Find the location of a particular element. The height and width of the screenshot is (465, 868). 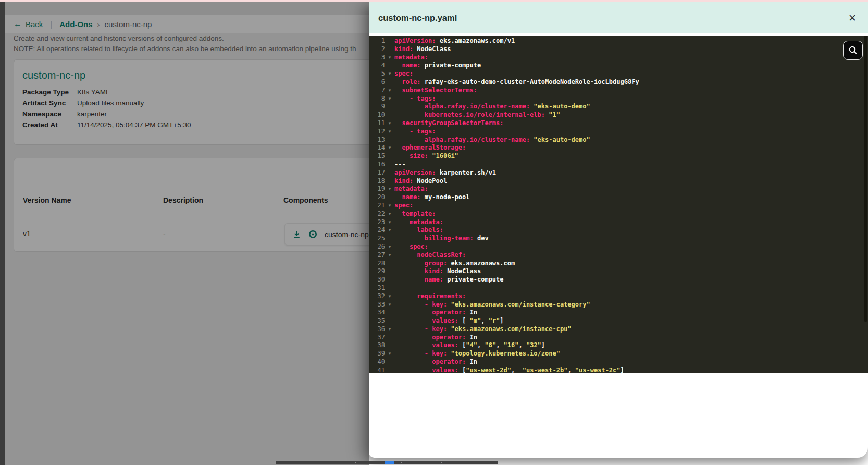

code-line: 36▾ - key: "eks.amazonaws.com/instance-c… is located at coordinates (618, 329).